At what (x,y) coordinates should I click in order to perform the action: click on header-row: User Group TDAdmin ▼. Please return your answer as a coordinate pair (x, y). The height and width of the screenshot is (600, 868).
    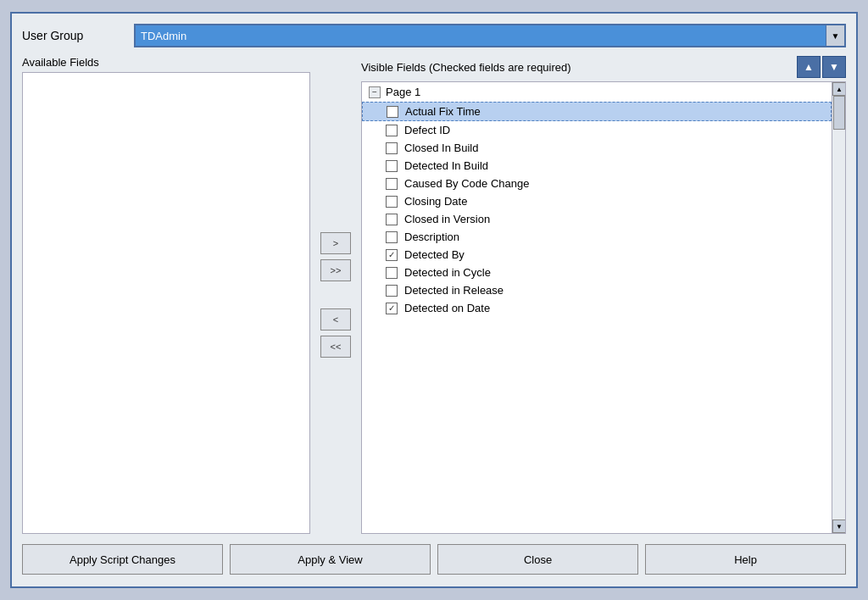
    Looking at the image, I should click on (434, 36).